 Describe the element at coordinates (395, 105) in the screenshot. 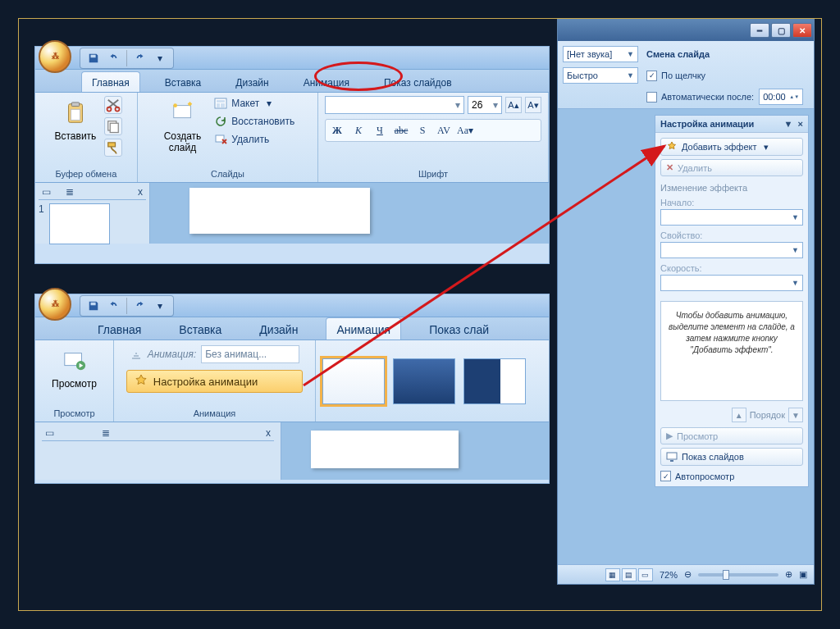

I see `font-name-combo: ▾` at that location.